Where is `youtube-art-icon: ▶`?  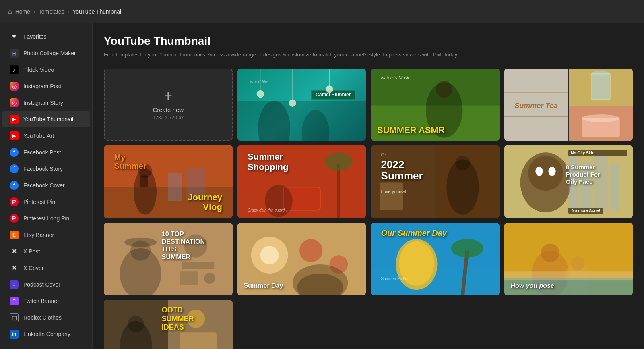
youtube-art-icon: ▶ is located at coordinates (14, 136).